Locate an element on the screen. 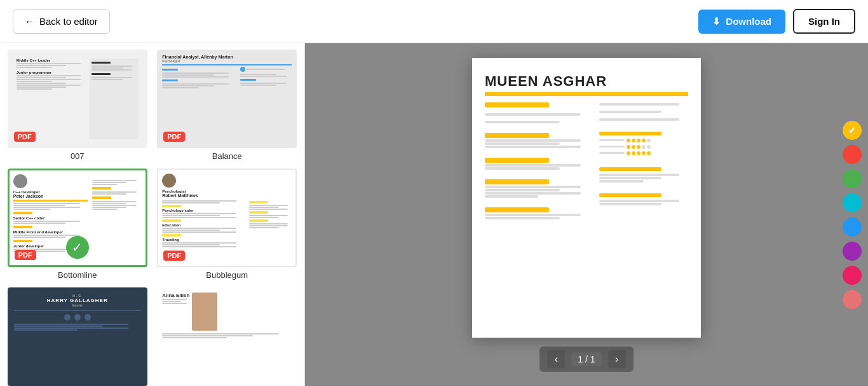  swatch-light-red is located at coordinates (852, 300).